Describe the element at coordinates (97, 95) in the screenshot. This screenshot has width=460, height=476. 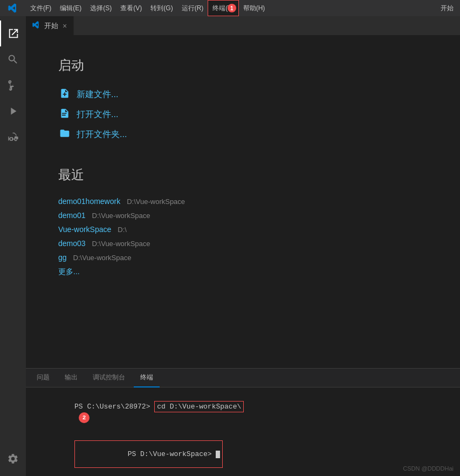
I see `new-file-label: 新建文件...` at that location.